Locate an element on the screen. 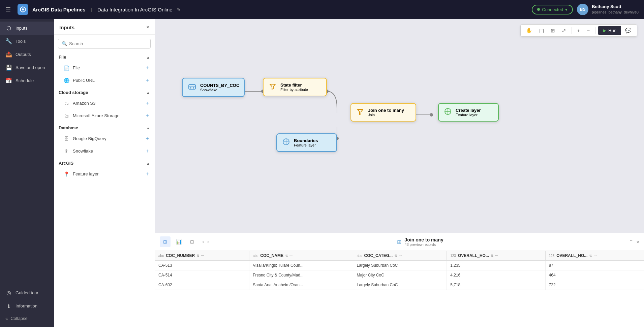 This screenshot has height=327, width=644. boundaries-node-title: Boundaries is located at coordinates (306, 141).